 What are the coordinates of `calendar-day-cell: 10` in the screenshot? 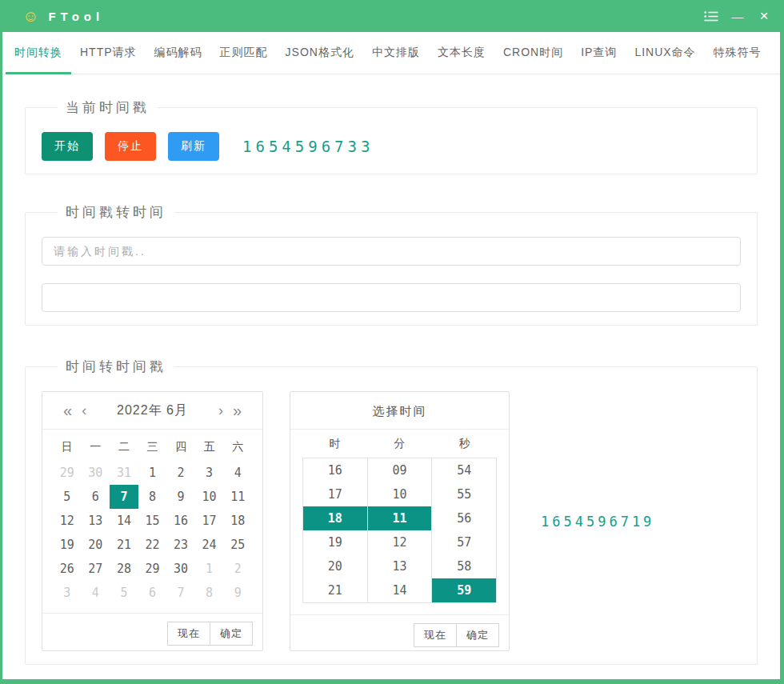 It's located at (210, 497).